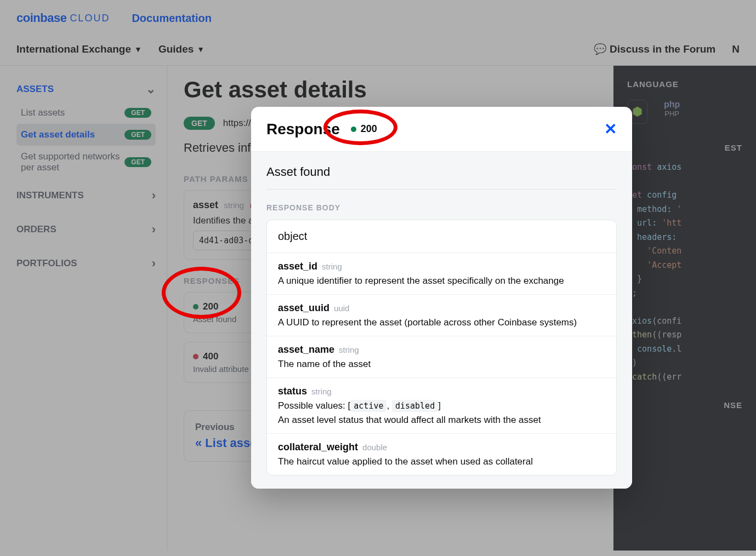 The height and width of the screenshot is (556, 756). Describe the element at coordinates (364, 129) in the screenshot. I see `status-pill: 200` at that location.